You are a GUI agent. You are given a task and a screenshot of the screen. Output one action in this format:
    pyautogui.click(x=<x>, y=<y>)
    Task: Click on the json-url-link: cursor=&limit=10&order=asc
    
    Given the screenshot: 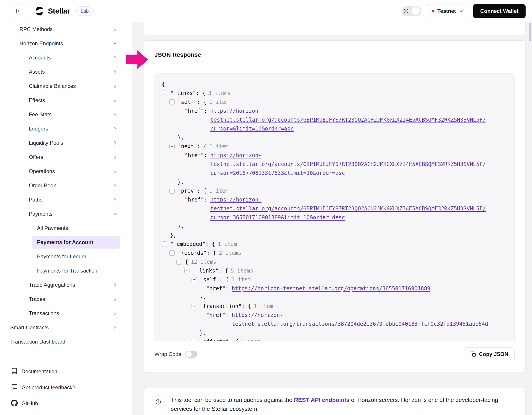 What is the action you would take?
    pyautogui.click(x=252, y=129)
    